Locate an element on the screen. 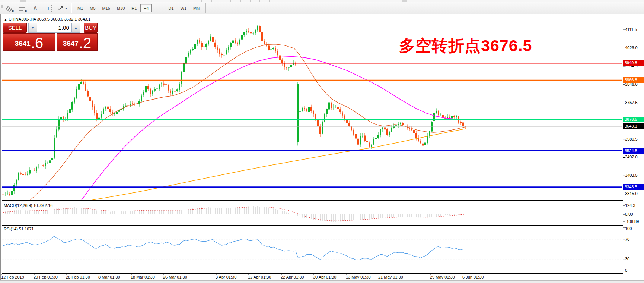  date-axis-label: 13 May 01:30 is located at coordinates (358, 277).